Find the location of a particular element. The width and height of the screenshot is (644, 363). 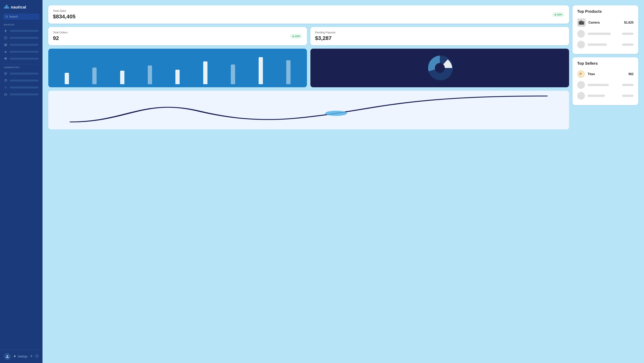

manage-section-label: MANAGE is located at coordinates (21, 25).